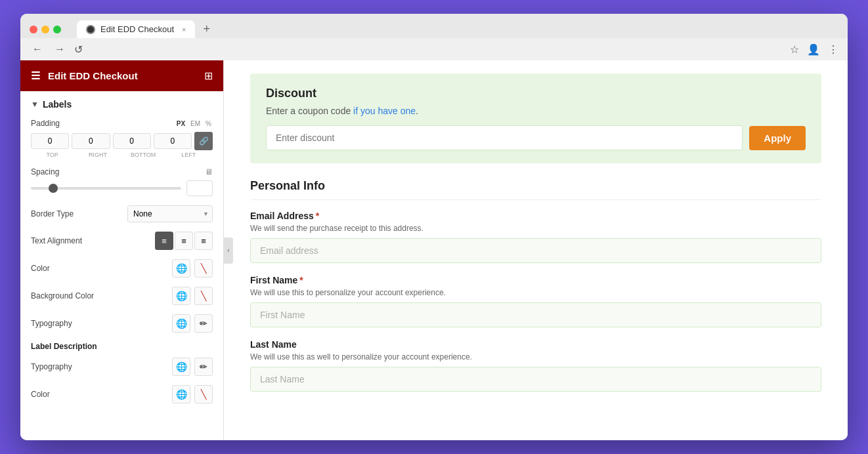 Image resolution: width=868 pixels, height=454 pixels. Describe the element at coordinates (814, 50) in the screenshot. I see `profile-icon: 👤` at that location.